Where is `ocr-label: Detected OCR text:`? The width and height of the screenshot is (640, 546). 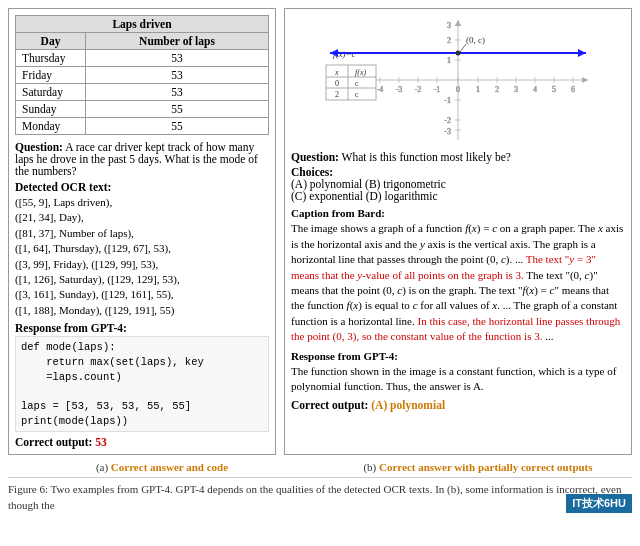 ocr-label: Detected OCR text: is located at coordinates (142, 187).